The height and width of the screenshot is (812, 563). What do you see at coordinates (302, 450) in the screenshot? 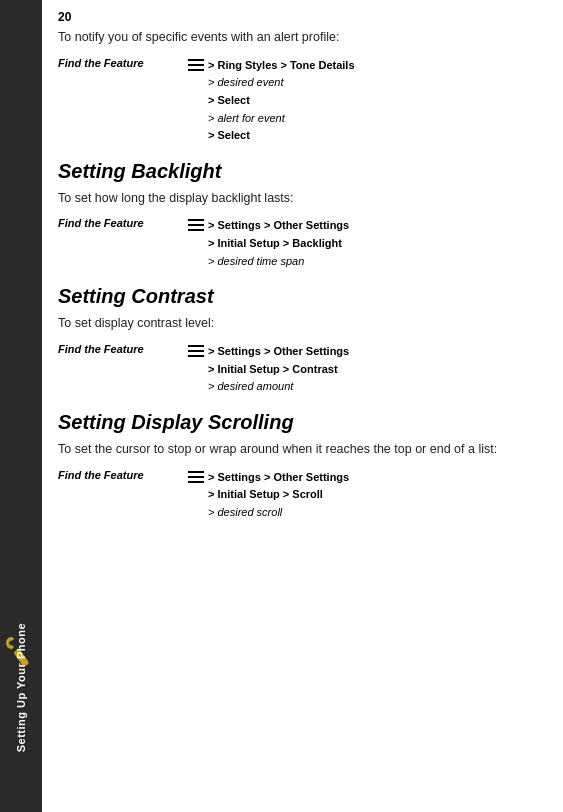
I see `section-scrolling-intro: To set the cursor to stop or wrap around…` at bounding box center [302, 450].